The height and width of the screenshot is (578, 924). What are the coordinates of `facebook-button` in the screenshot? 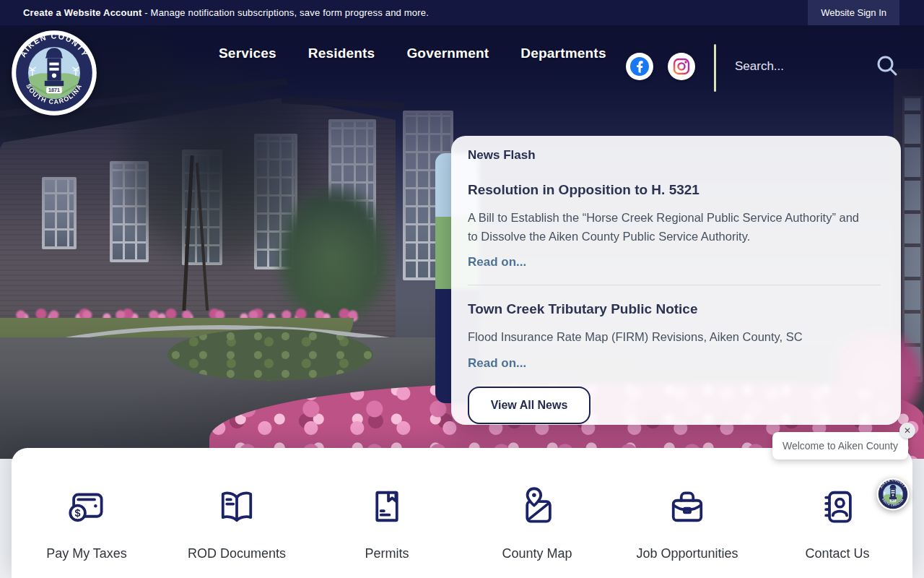 It's located at (640, 66).